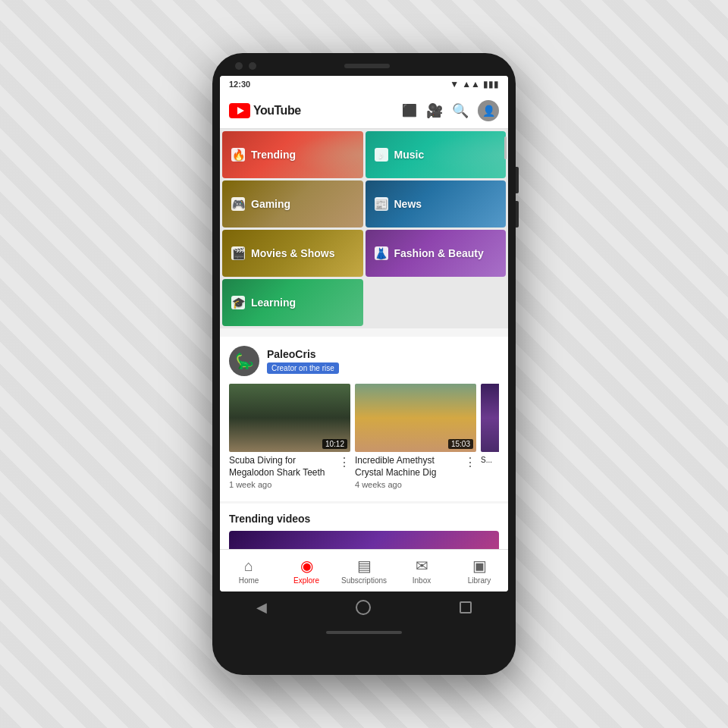 The height and width of the screenshot is (728, 728). What do you see at coordinates (244, 361) in the screenshot?
I see `creator-avatar: 🦕` at bounding box center [244, 361].